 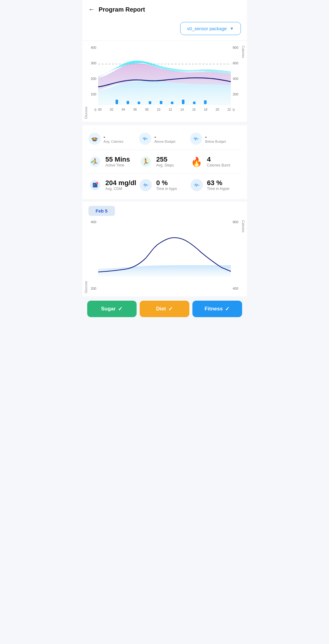 What do you see at coordinates (86, 257) in the screenshot?
I see `y-axis2-left-label: Glucose` at bounding box center [86, 257].